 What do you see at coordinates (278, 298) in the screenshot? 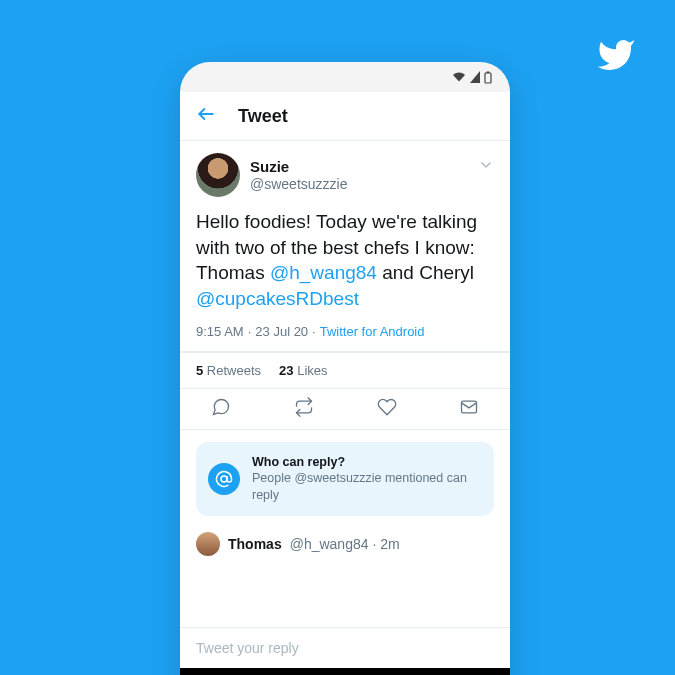
I see `mention-link: @cupcakesRDbest` at bounding box center [278, 298].